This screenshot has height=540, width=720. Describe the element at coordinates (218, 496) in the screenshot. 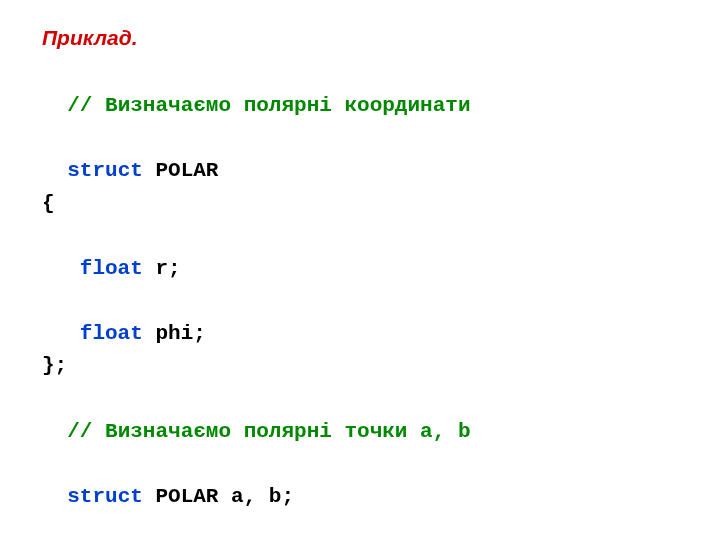

I see `decl-ab-text: POLAR a, b;` at that location.